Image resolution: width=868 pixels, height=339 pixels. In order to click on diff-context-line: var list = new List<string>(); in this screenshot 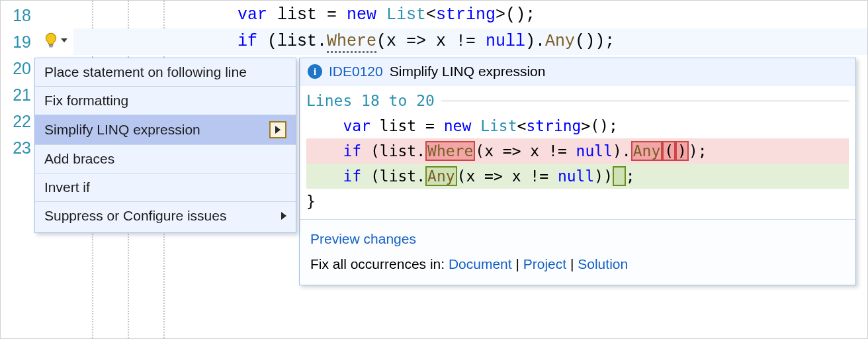, I will do `click(578, 126)`.